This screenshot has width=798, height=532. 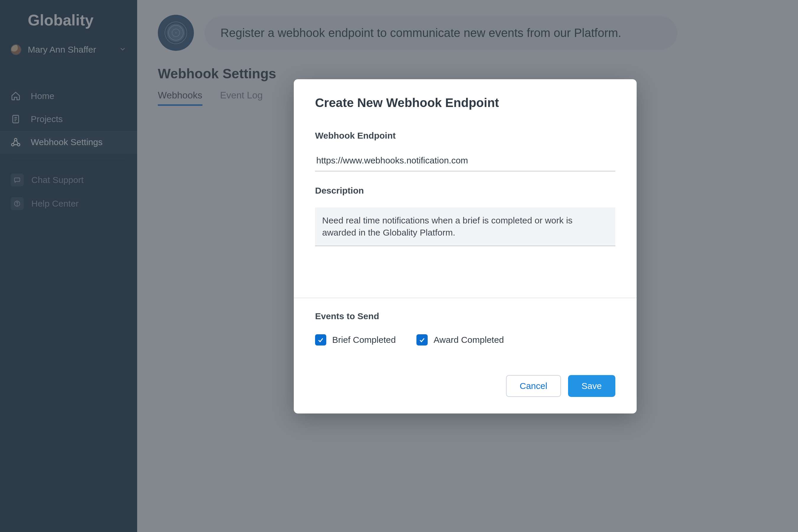 What do you see at coordinates (466, 316) in the screenshot?
I see `events-label: Events to Send` at bounding box center [466, 316].